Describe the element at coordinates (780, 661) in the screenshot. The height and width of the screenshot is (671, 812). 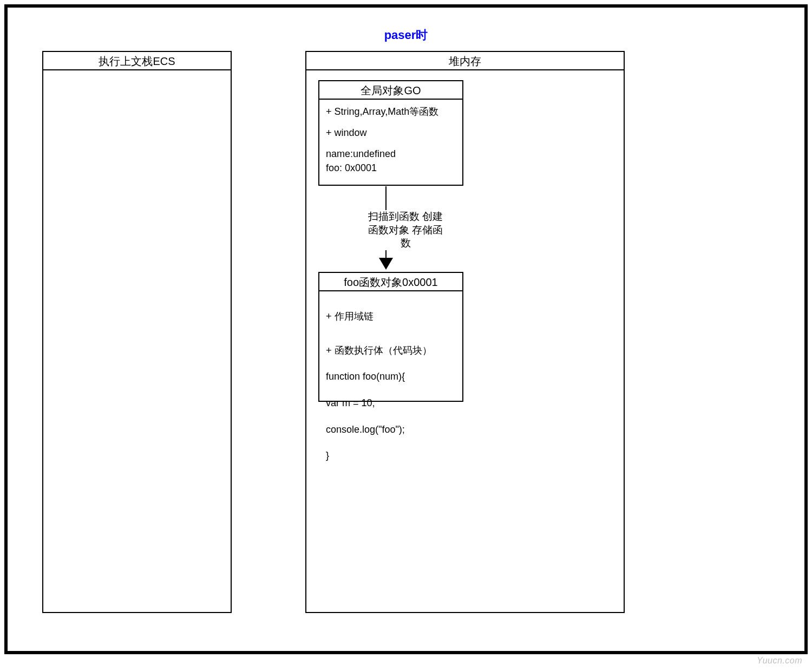
I see `watermark-text: Yuucn.com` at that location.